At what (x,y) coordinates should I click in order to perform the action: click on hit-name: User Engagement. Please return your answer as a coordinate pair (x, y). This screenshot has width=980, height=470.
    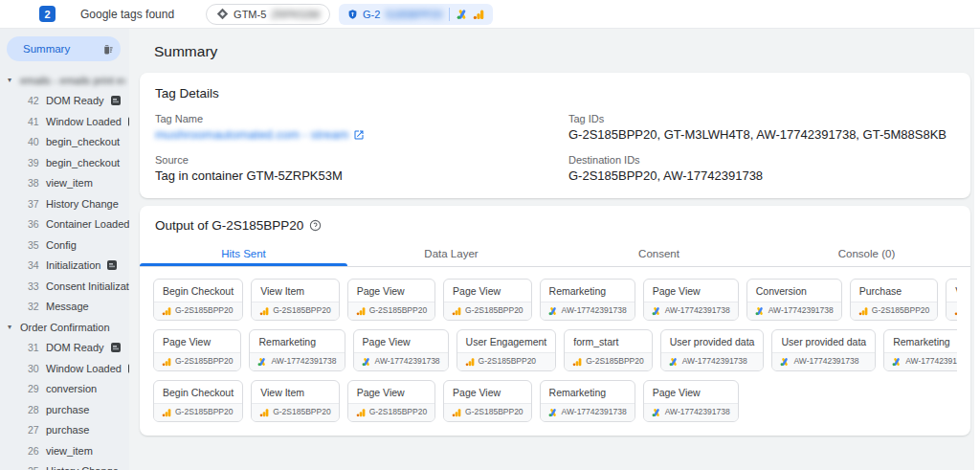
    Looking at the image, I should click on (507, 342).